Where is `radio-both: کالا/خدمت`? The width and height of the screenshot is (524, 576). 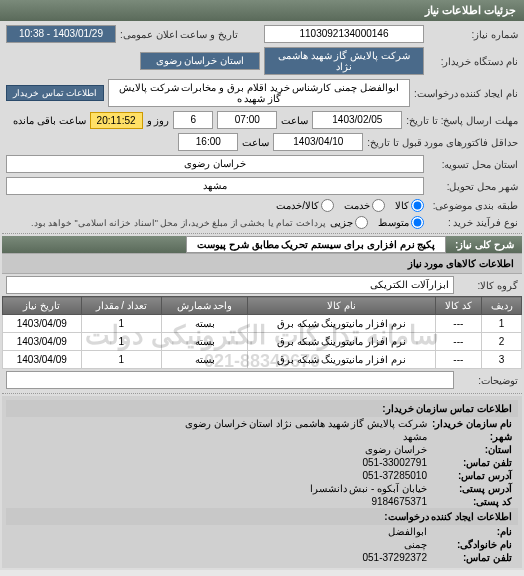 radio-both: کالا/خدمت is located at coordinates (305, 206).